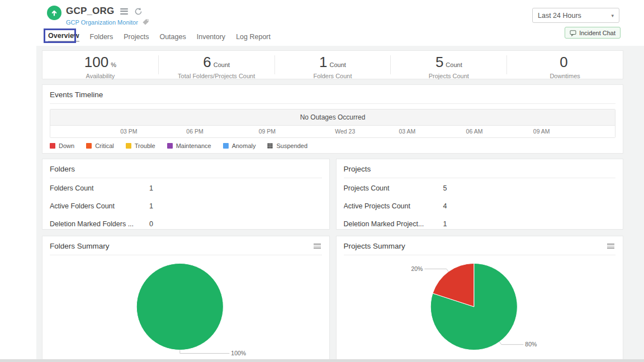  Describe the element at coordinates (597, 33) in the screenshot. I see `incident-chat-label: Incident Chat` at that location.